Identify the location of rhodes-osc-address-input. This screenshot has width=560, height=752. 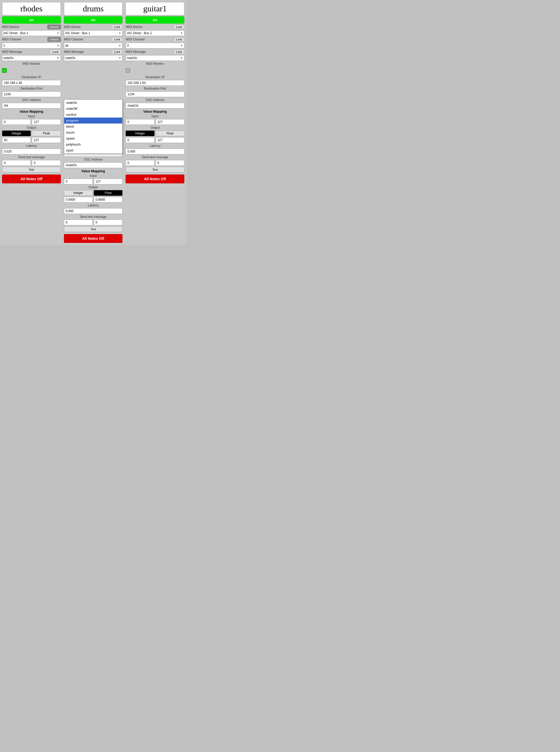
(31, 106).